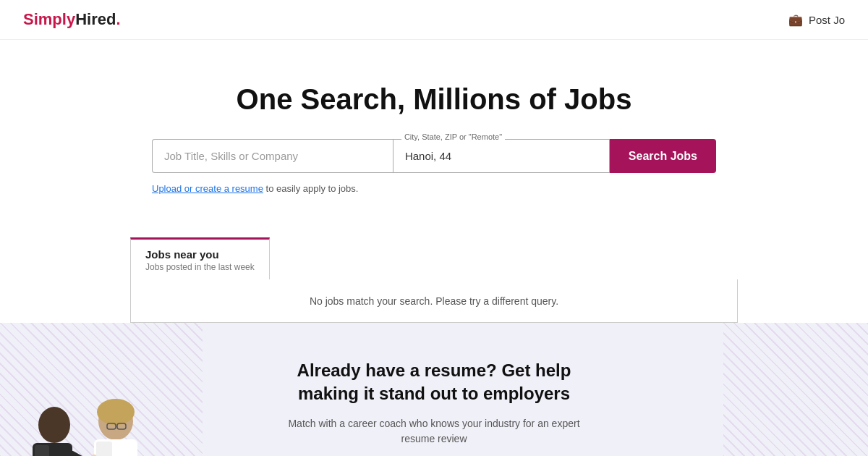 The height and width of the screenshot is (456, 868). I want to click on people-illustration, so click(90, 418).